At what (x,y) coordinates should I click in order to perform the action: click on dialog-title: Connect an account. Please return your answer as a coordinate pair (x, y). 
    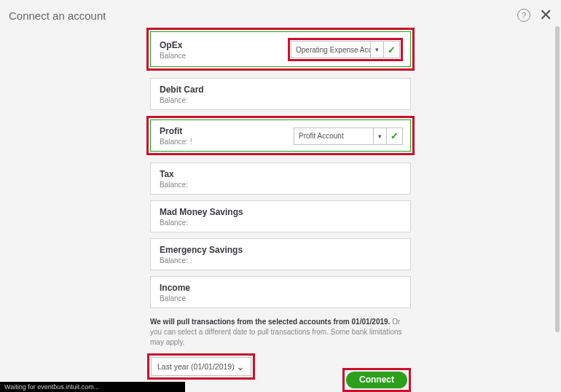
    Looking at the image, I should click on (57, 16).